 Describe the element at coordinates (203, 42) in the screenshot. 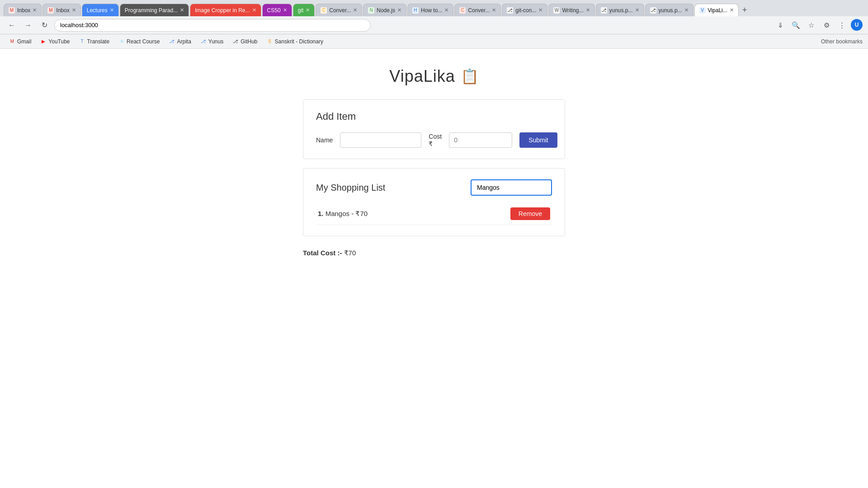

I see `bookmark-yunus-icon: ⎇` at that location.